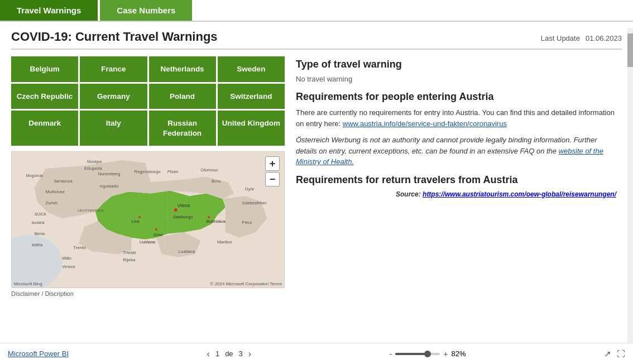 Image resolution: width=633 pixels, height=364 pixels. Describe the element at coordinates (217, 181) in the screenshot. I see `svg-text: Brno` at that location.